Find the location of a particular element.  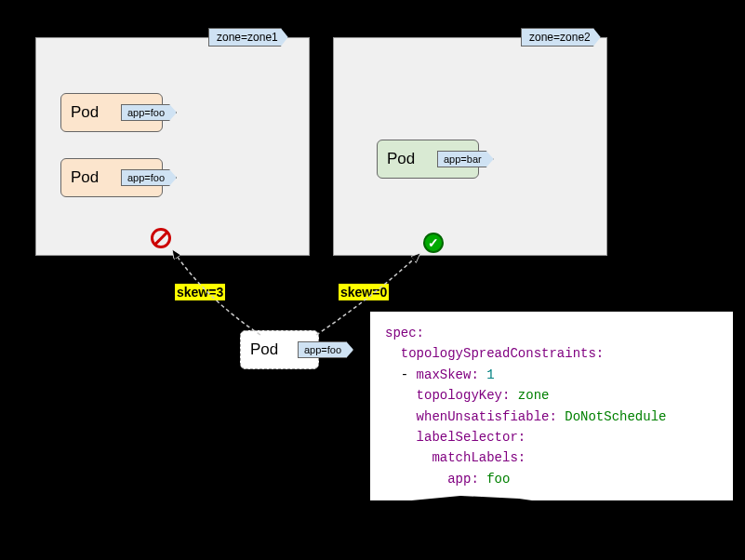

pod-foo-1-app: app=foo is located at coordinates (149, 113).